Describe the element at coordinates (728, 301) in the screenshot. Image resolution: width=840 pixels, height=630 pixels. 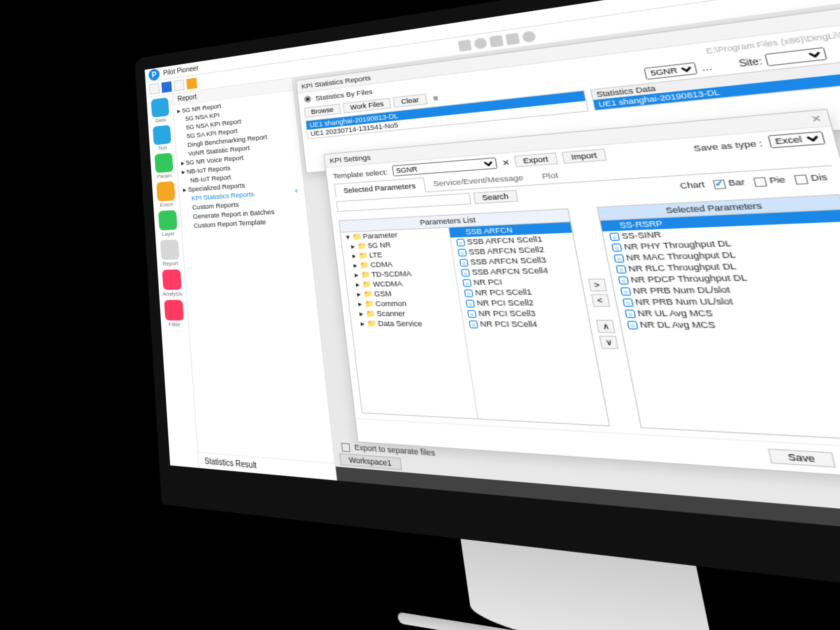
I see `selected-item: ₀NR PRB Num UL/slot` at that location.